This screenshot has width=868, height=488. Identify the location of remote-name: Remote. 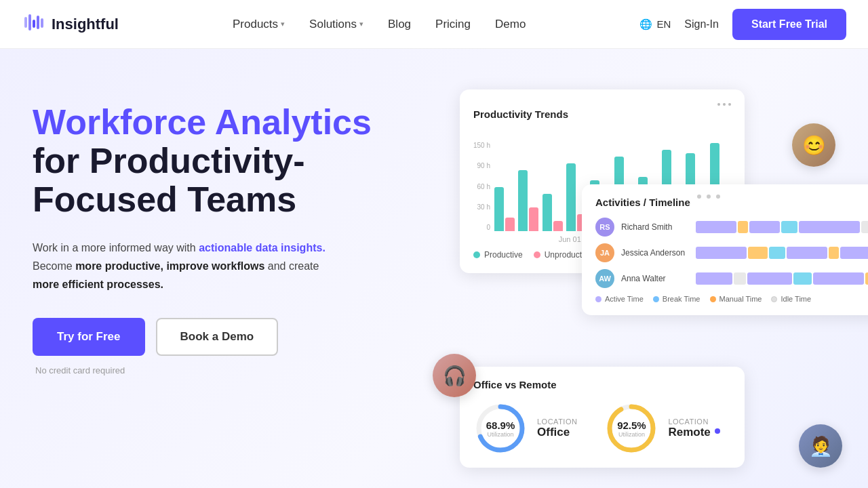
(689, 432).